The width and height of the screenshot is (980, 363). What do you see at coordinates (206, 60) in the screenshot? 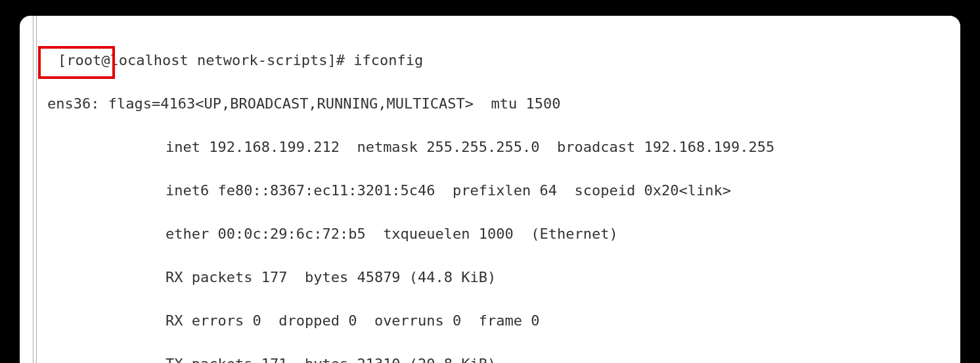
I see `shell-prompt: [root@localhost network-scripts]#` at bounding box center [206, 60].